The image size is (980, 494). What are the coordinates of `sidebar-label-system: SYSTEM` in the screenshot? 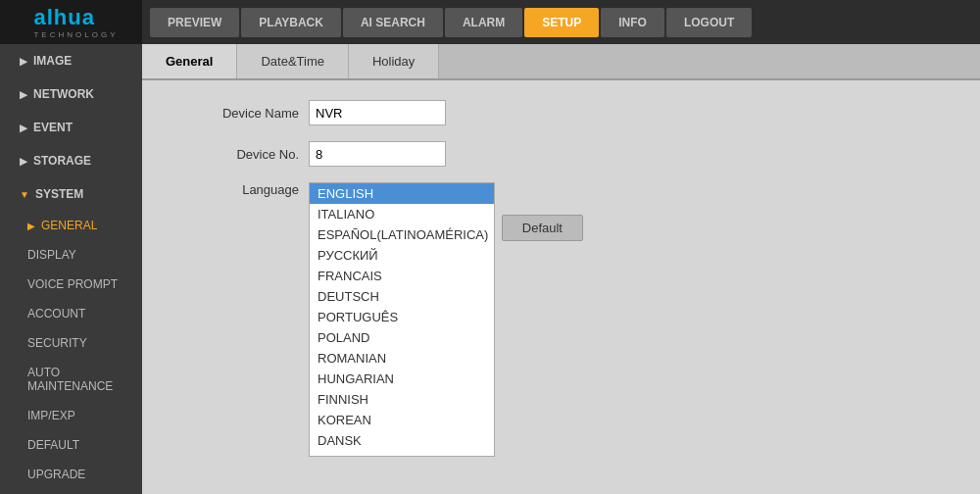 It's located at (59, 194).